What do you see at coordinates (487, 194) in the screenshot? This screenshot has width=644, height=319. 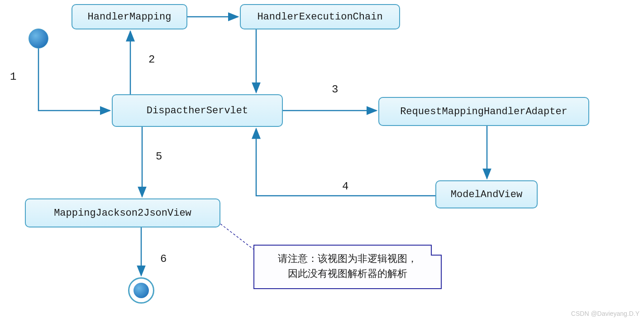 I see `node-model-and-view: ModelAndView` at bounding box center [487, 194].